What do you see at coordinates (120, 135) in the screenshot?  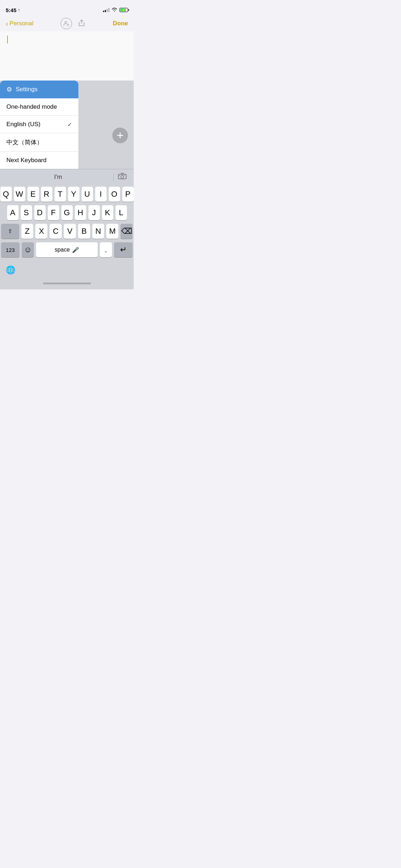 I see `add-button` at bounding box center [120, 135].